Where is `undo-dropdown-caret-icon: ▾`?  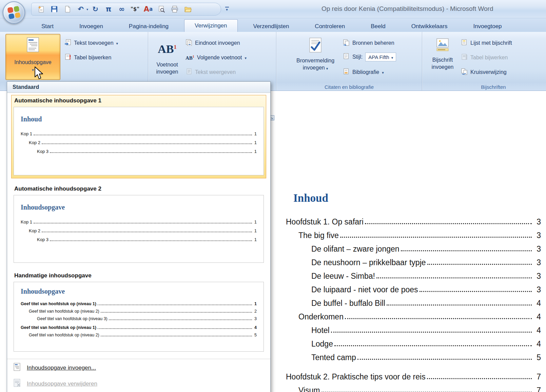
undo-dropdown-caret-icon: ▾ is located at coordinates (87, 9).